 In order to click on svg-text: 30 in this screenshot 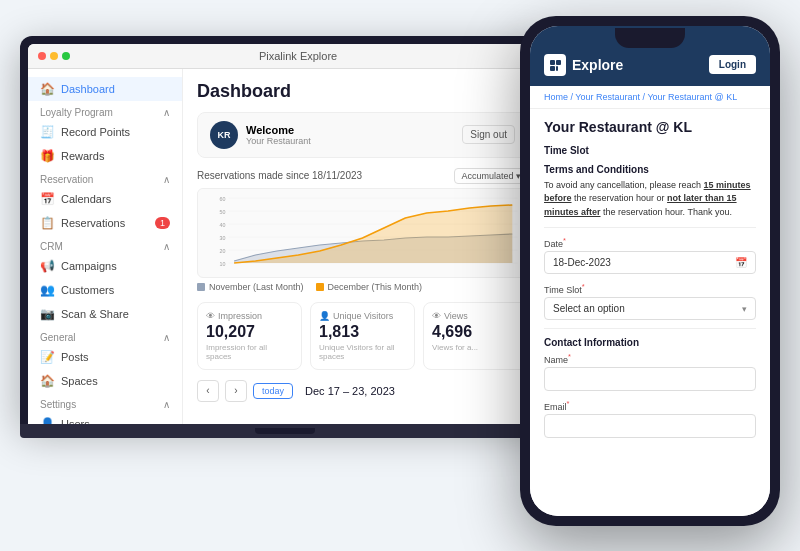, I will do `click(223, 238)`.